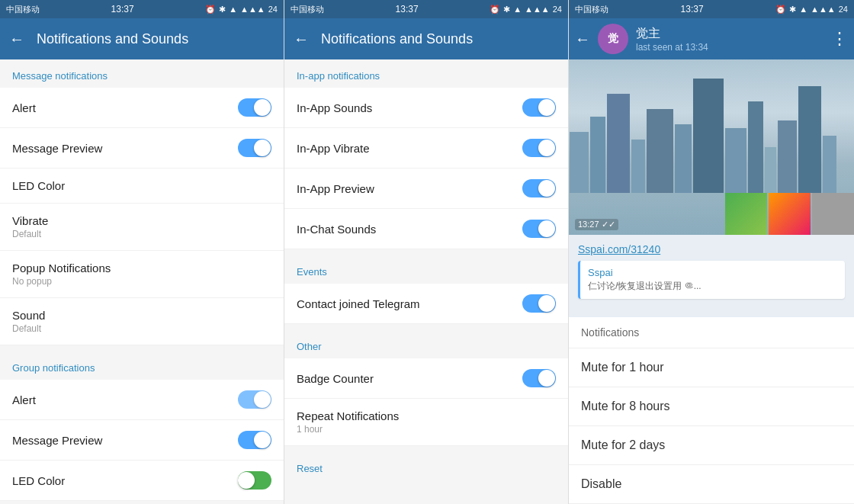 This screenshot has height=504, width=854. What do you see at coordinates (793, 9) in the screenshot?
I see `bluetooth-icon-3: ✱` at bounding box center [793, 9].